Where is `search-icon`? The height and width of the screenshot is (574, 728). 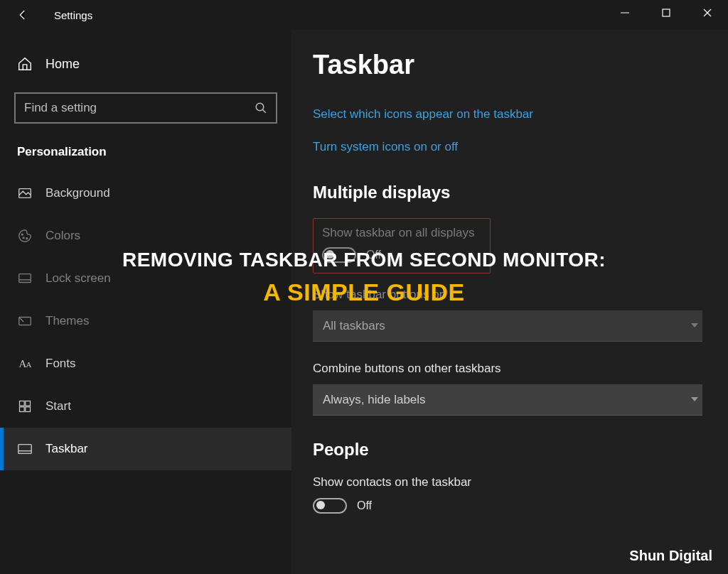
search-icon is located at coordinates (261, 108).